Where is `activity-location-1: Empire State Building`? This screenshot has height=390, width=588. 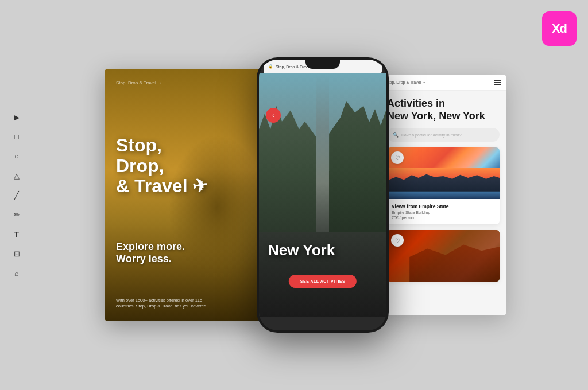
activity-location-1: Empire State Building is located at coordinates (443, 212).